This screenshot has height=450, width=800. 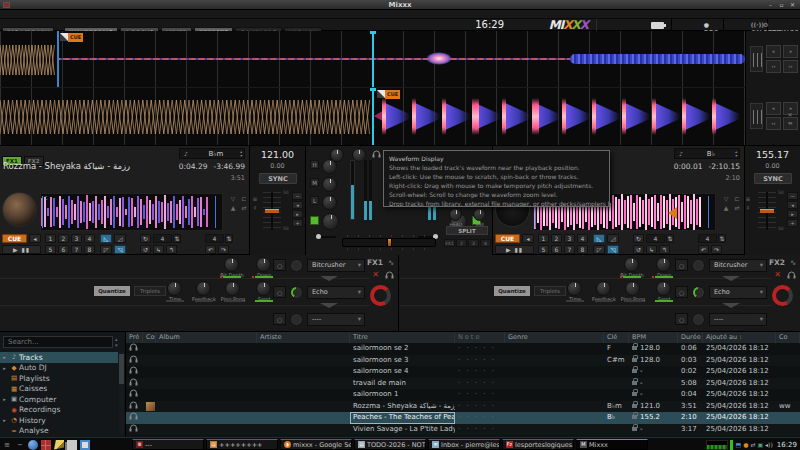 I want to click on crossfader, so click(x=389, y=242).